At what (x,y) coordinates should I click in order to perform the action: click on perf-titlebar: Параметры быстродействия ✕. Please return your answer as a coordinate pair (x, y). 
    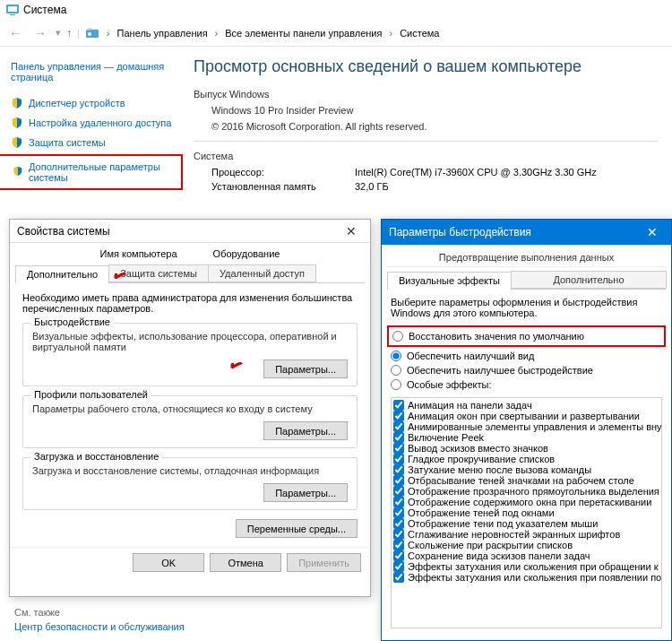
    Looking at the image, I should click on (527, 232).